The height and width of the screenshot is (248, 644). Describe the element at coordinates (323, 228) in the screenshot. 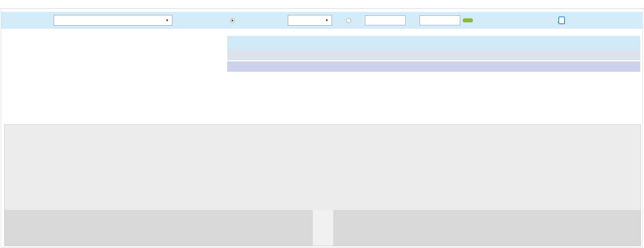

I see `timeline-viewport-highlight` at that location.